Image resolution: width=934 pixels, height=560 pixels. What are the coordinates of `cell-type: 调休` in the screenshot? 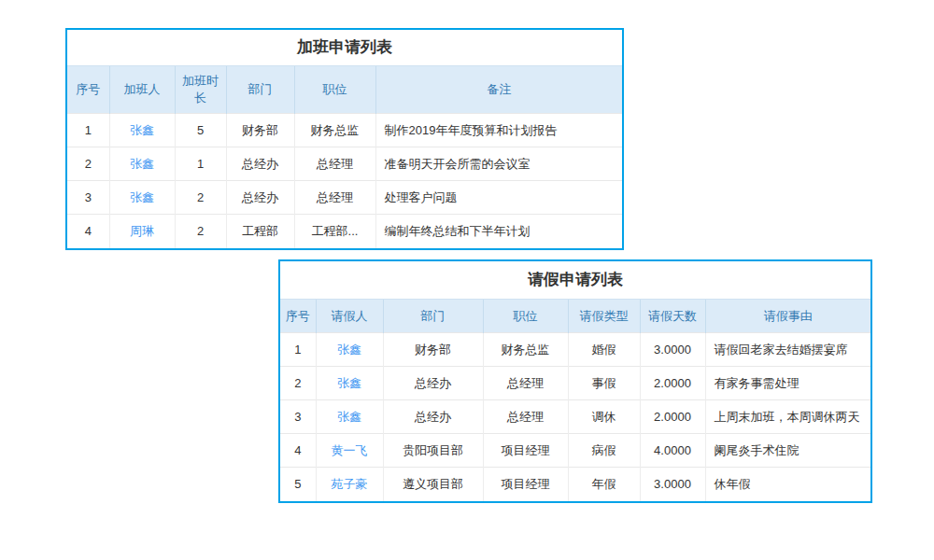 It's located at (603, 417).